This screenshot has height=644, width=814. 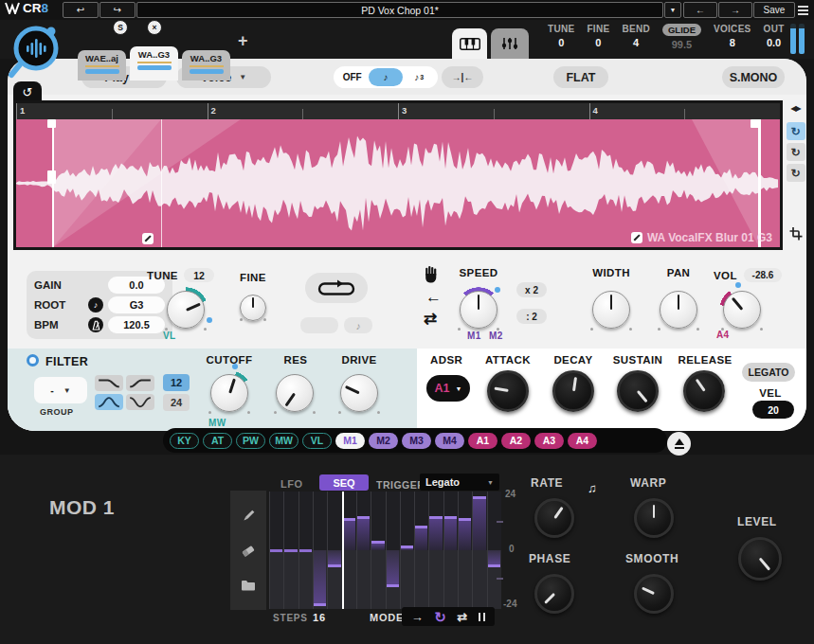 I want to click on adsr-env-dropdown: A1 ▼, so click(x=448, y=388).